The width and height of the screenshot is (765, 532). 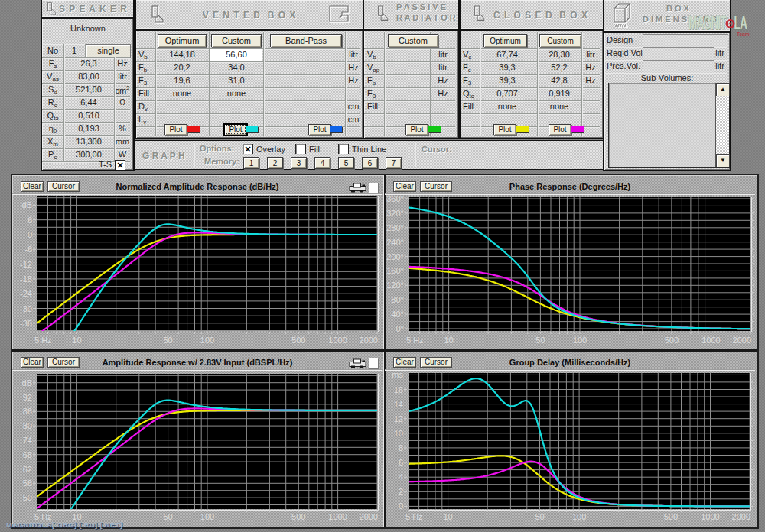 What do you see at coordinates (395, 199) in the screenshot?
I see `svg-text: 360°` at bounding box center [395, 199].